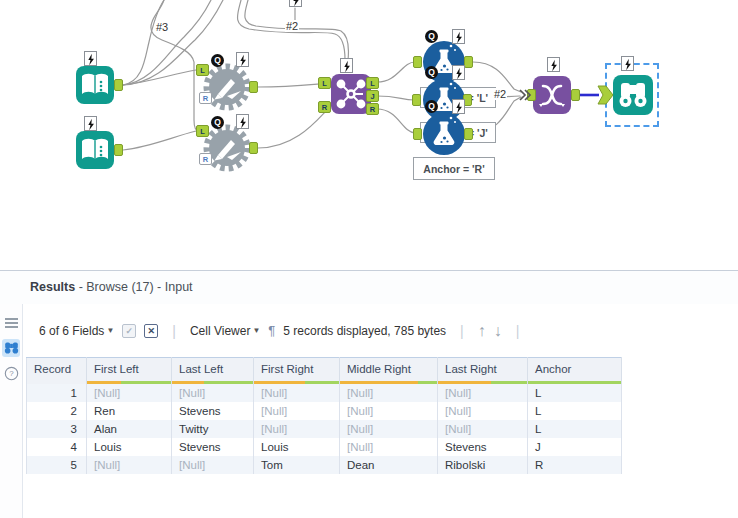 This screenshot has width=738, height=518. What do you see at coordinates (389, 371) in the screenshot?
I see `column-header-middle-right: Middle Right` at bounding box center [389, 371].